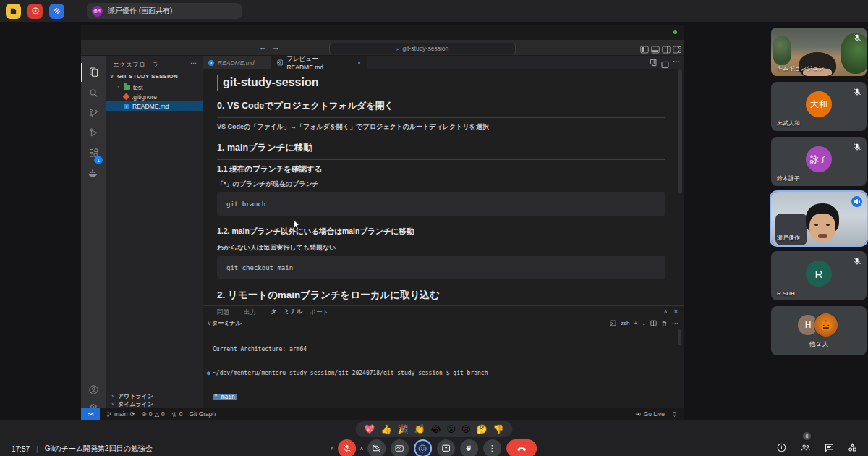  Describe the element at coordinates (150, 414) in the screenshot. I see `error-count: 0` at that location.